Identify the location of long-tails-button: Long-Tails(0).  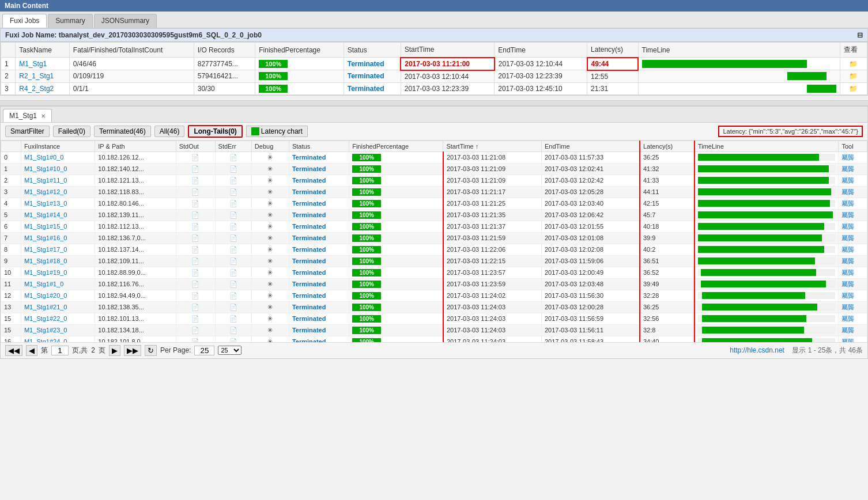
(215, 131).